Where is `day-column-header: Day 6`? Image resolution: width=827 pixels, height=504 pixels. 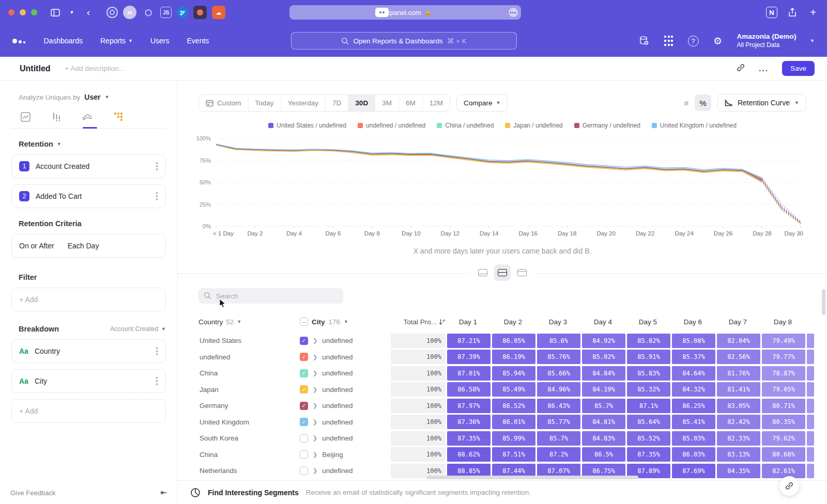
day-column-header: Day 6 is located at coordinates (693, 322).